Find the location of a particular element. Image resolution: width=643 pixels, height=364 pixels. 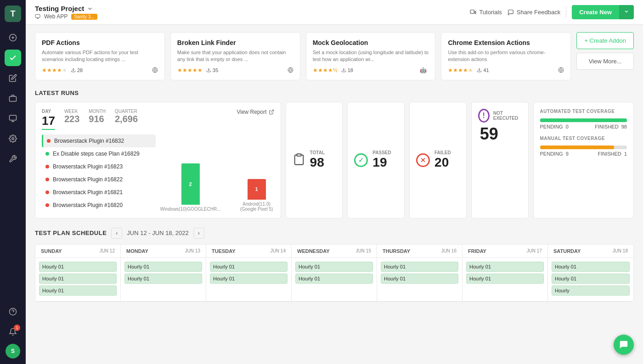

manual-coverage-title: MANUAL TEST COVERAGE is located at coordinates (583, 139).